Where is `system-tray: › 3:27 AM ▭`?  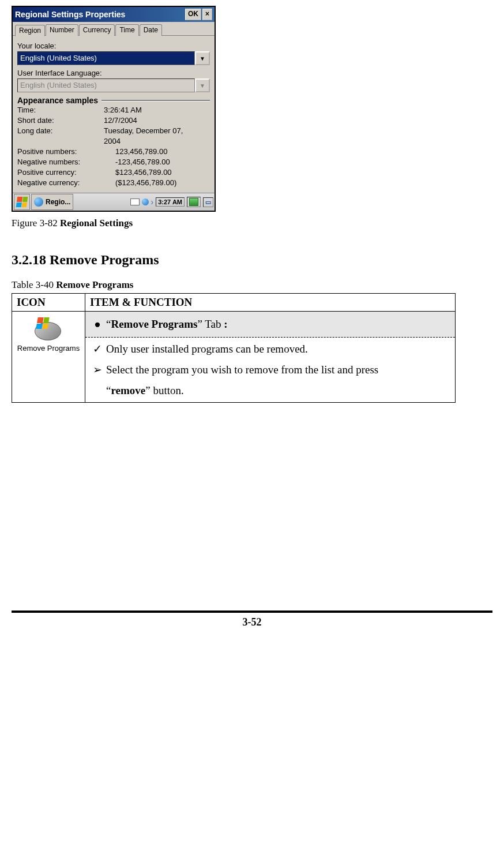
system-tray: › 3:27 AM ▭ is located at coordinates (172, 202).